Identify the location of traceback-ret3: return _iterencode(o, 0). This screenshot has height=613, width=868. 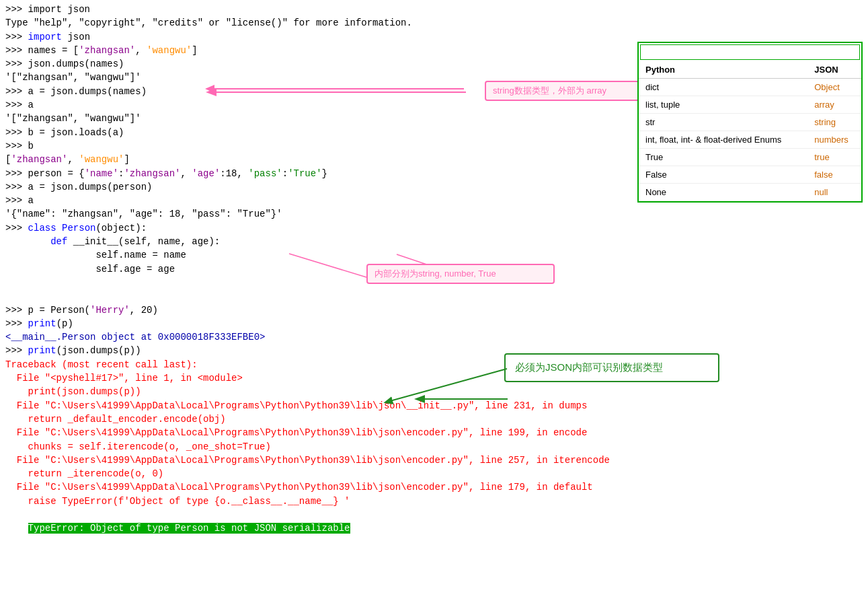
(434, 474).